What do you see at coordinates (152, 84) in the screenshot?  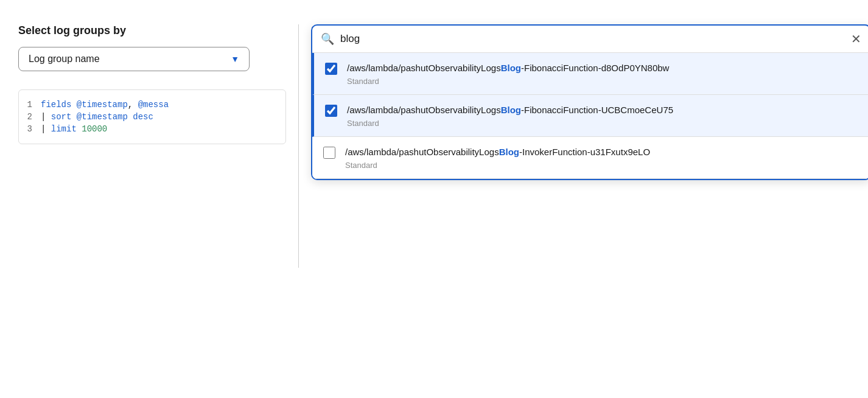 I see `left-panel: Select log groups by Log group name ▼ 1 …` at bounding box center [152, 84].